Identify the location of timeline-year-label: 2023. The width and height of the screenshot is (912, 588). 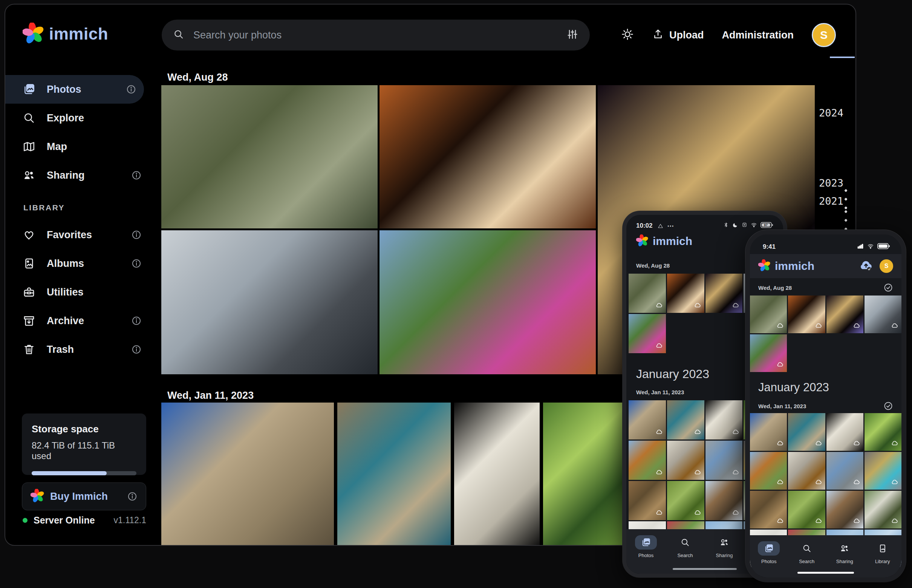
(831, 183).